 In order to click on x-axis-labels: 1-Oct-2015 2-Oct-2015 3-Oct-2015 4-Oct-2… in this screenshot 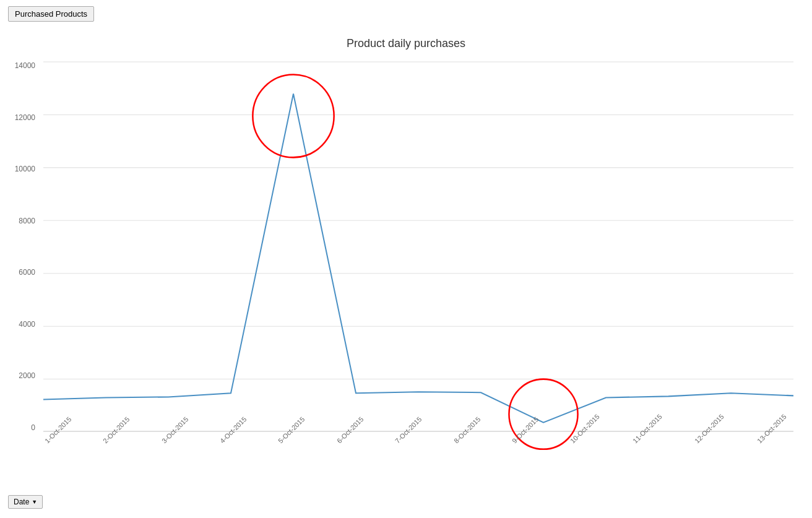, I will do `click(418, 458)`.